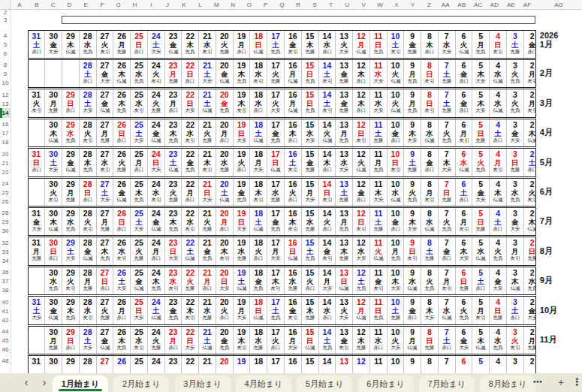 This screenshot has height=392, width=582. What do you see at coordinates (258, 192) in the screenshot?
I see `day-cell: 18木友引` at bounding box center [258, 192].